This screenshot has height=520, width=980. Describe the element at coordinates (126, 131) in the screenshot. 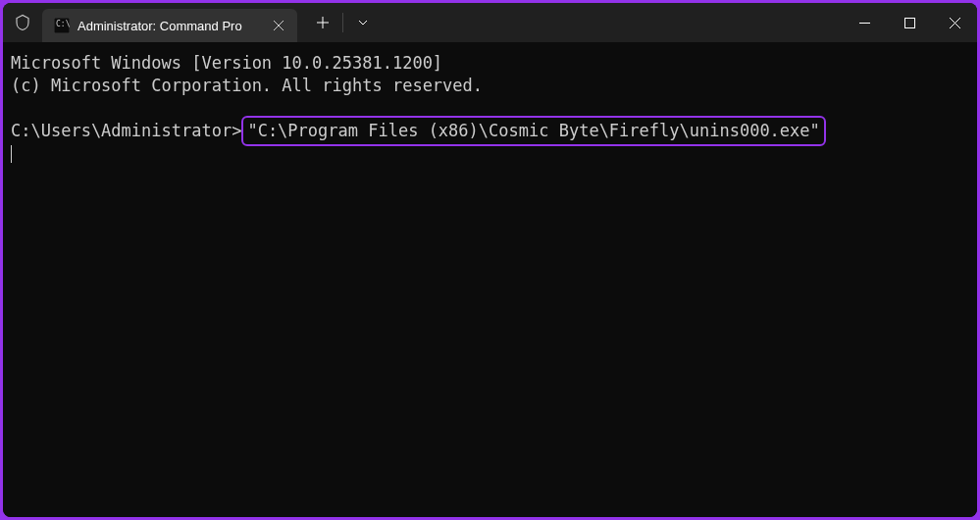

I see `prompt-text: C:\Users\Administrator>` at that location.